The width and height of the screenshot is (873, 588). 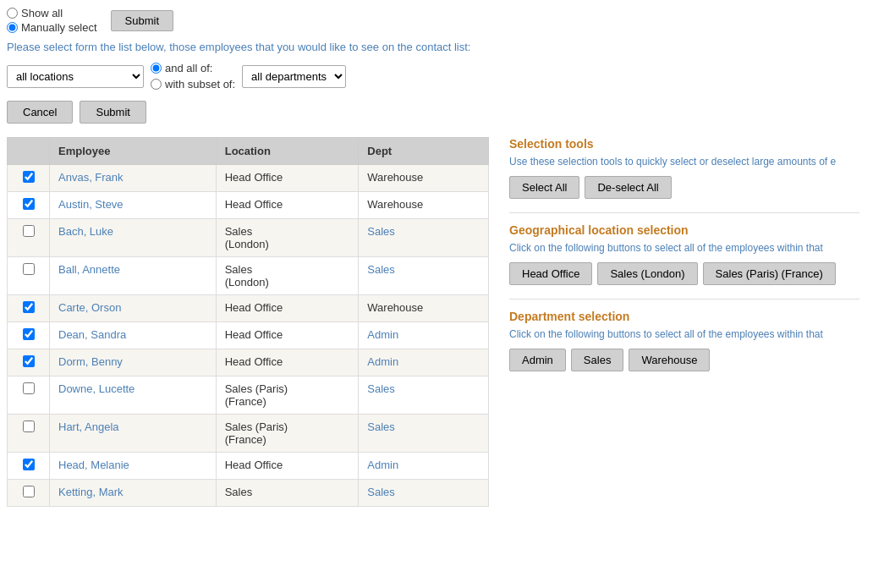 I want to click on table-row: Hart, AngelaSales (Paris) (France)Sales, so click(x=249, y=433).